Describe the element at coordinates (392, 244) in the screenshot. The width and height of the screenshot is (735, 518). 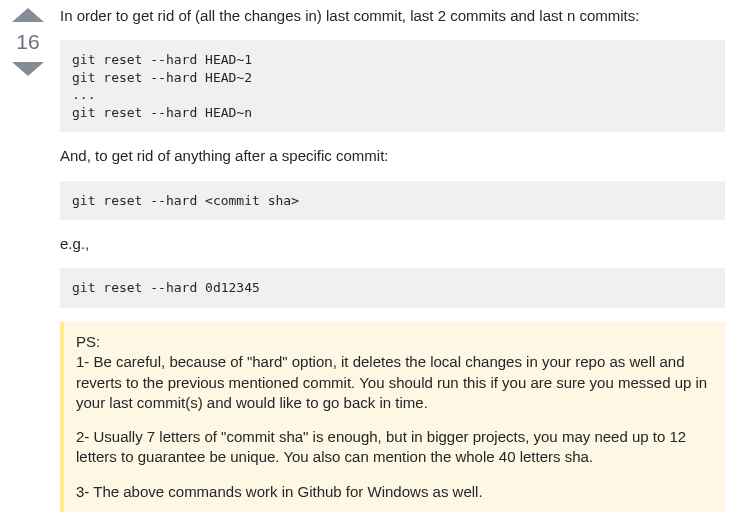
I see `eg-text: e.g.,` at that location.